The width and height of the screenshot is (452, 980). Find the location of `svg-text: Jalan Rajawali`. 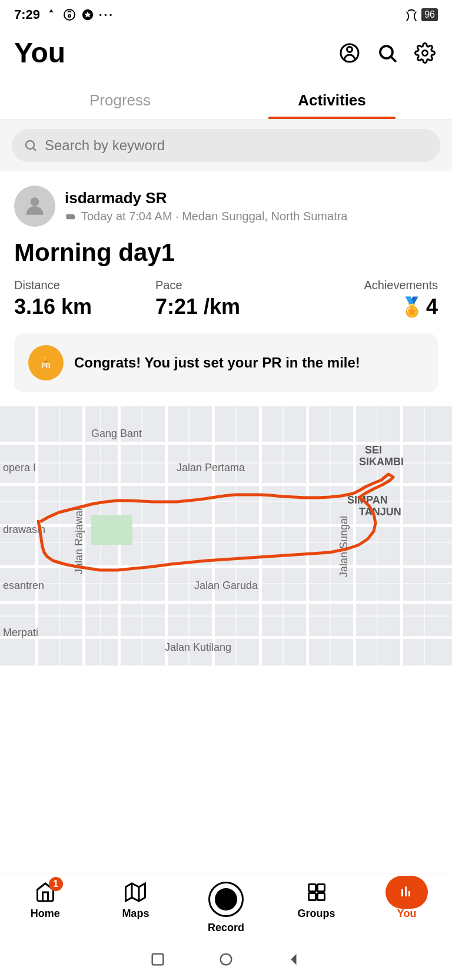

svg-text: Jalan Rajawali is located at coordinates (79, 540).